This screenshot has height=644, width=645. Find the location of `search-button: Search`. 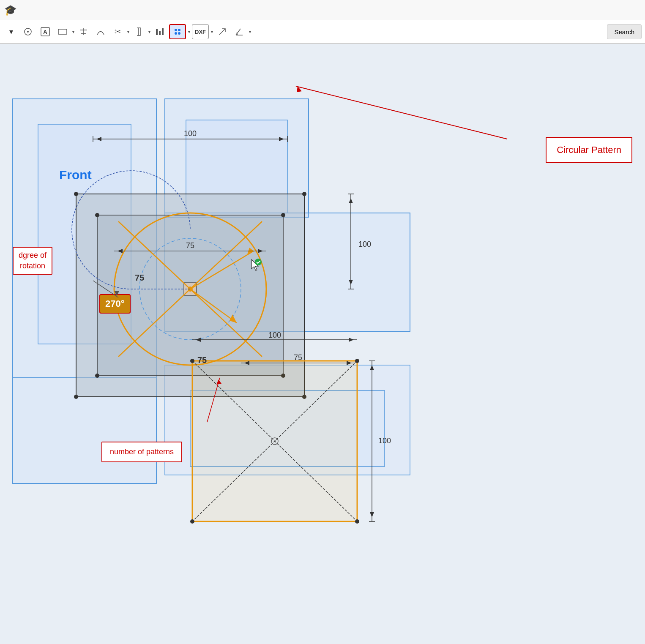

search-button: Search is located at coordinates (624, 32).